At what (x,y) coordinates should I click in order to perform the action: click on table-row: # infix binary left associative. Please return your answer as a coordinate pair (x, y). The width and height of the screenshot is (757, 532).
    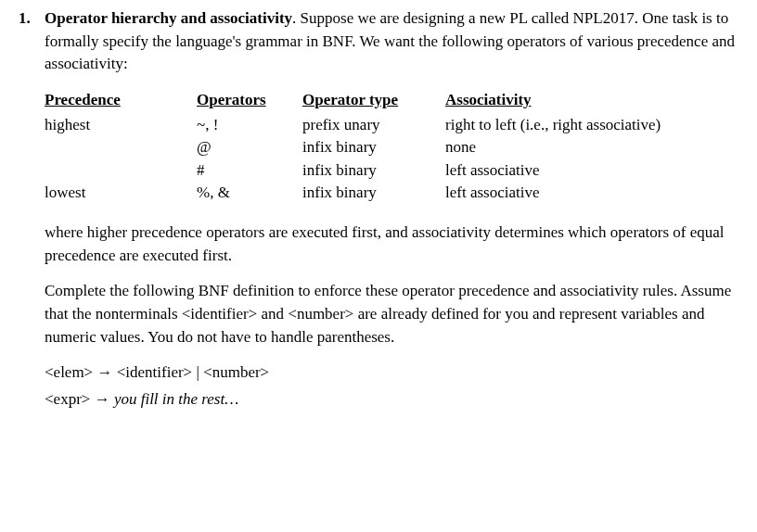
    Looking at the image, I should click on (364, 171).